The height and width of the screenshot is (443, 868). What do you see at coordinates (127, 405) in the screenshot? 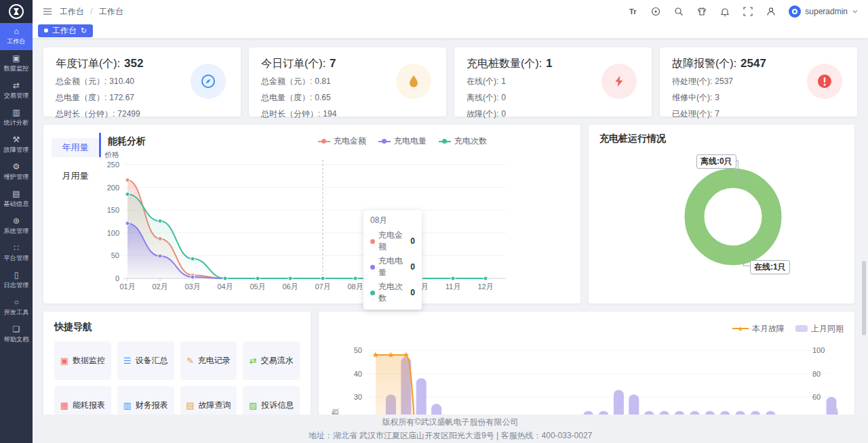
I see `book-icon: ▥` at bounding box center [127, 405].